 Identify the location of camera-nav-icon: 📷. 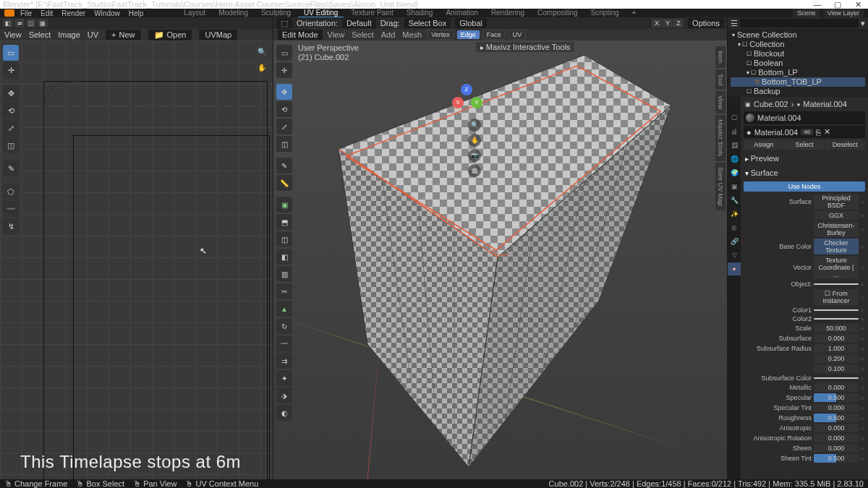
(475, 155).